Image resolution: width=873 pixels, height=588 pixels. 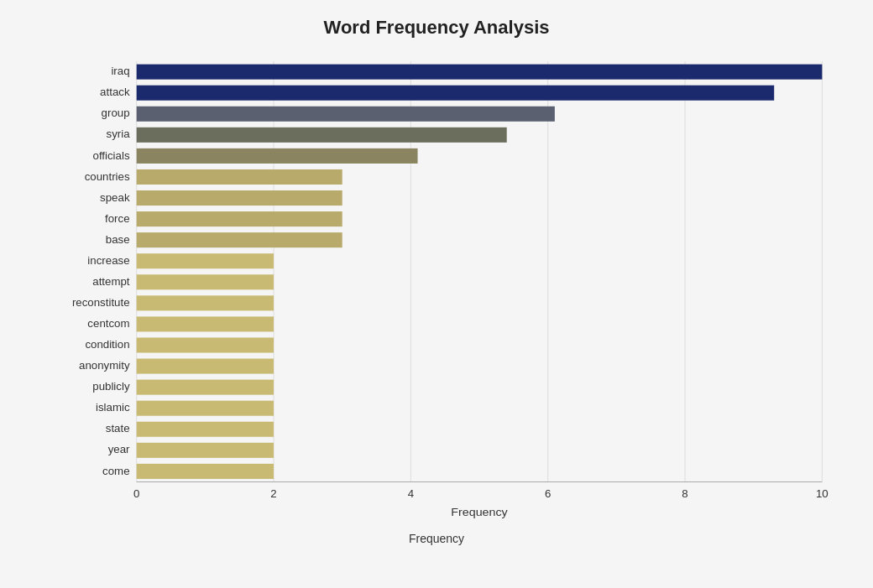 What do you see at coordinates (112, 156) in the screenshot?
I see `svg-text: officials` at bounding box center [112, 156].